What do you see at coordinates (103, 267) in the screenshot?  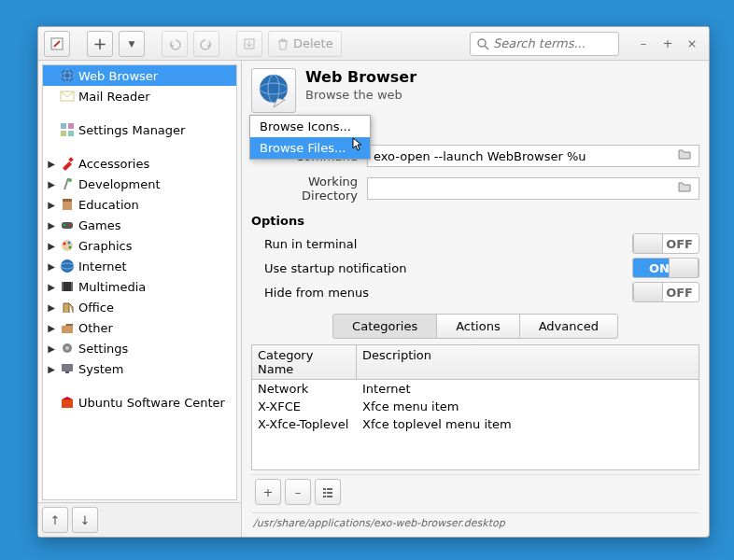 I see `sidebar-item-label: Internet` at bounding box center [103, 267].